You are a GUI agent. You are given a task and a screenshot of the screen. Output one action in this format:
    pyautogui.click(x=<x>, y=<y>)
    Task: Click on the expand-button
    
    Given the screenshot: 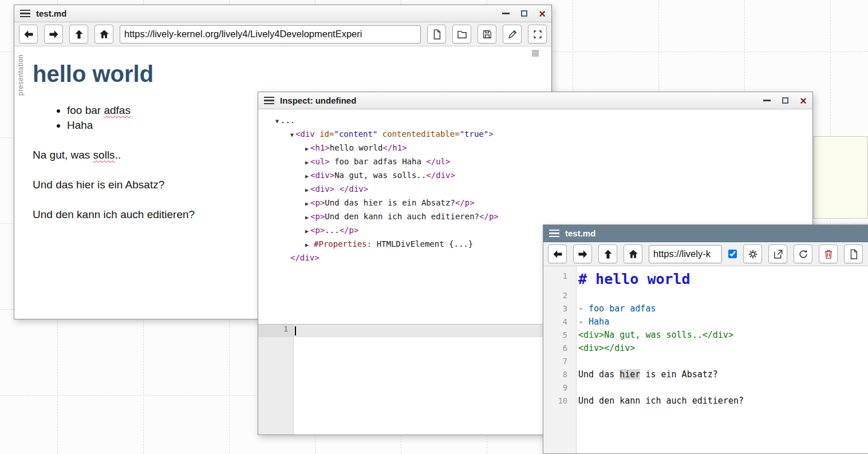 What is the action you would take?
    pyautogui.click(x=537, y=34)
    